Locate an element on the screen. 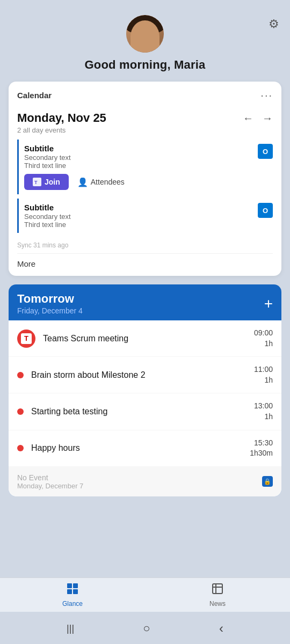  event-brainstorm: Brain storm about Milestone 2 is located at coordinates (143, 375).